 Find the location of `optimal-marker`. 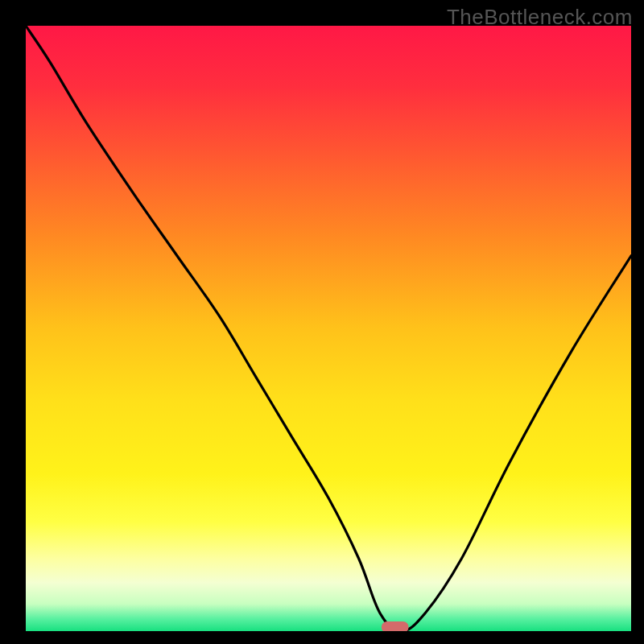

optimal-marker is located at coordinates (395, 627).